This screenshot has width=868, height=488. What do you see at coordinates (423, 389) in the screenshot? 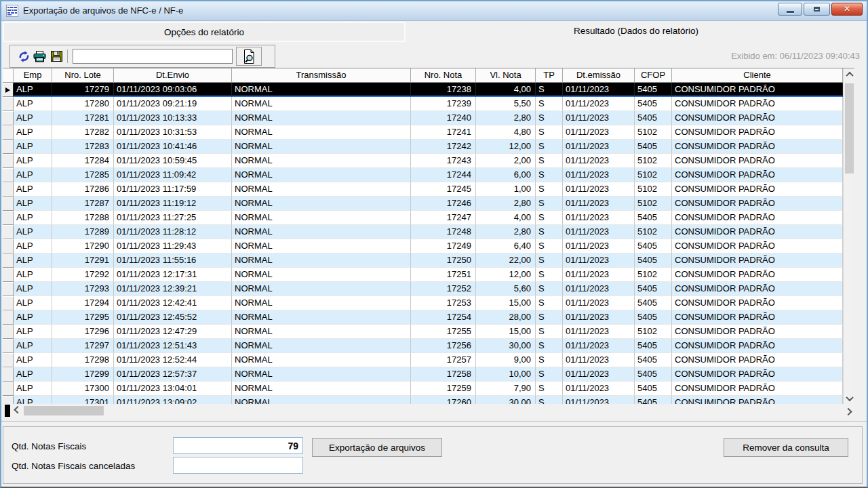
I see `table-row: ALP1730001/11/2023 13:04:01NORMAL172597,…` at bounding box center [423, 389].